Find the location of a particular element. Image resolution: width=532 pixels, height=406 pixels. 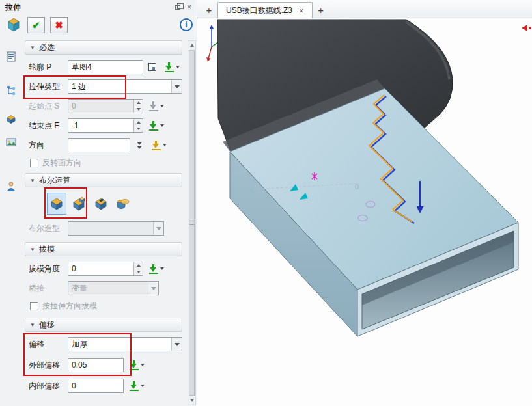

assembly-tree-icon is located at coordinates (11, 90).